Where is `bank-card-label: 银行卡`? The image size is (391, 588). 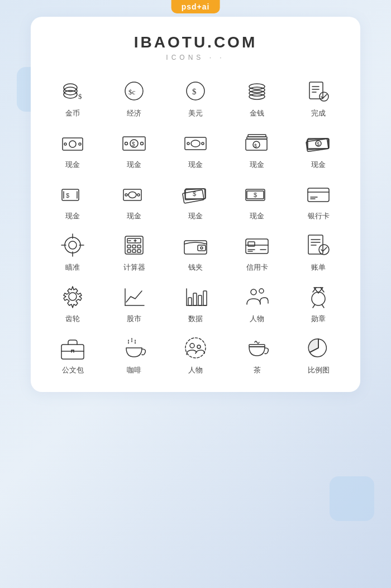
bank-card-label: 银行卡 is located at coordinates (318, 216).